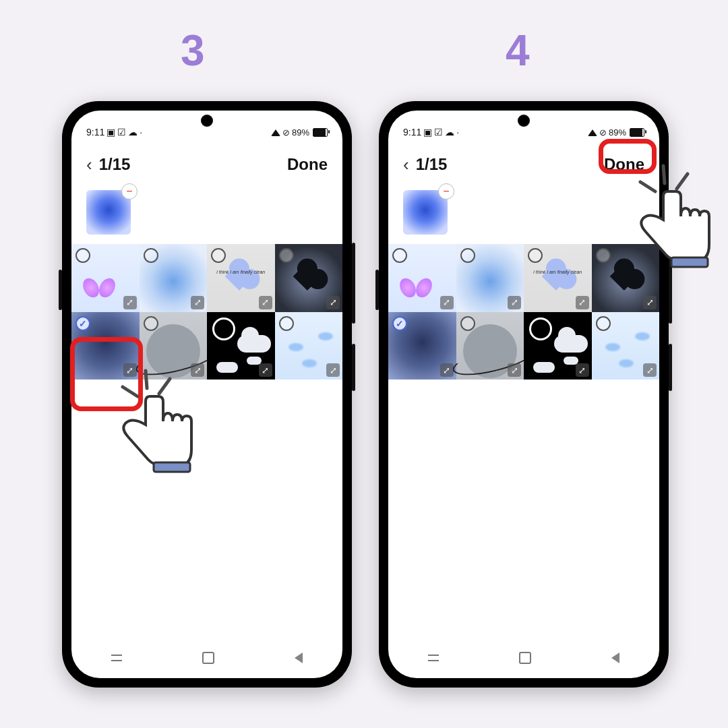  Describe the element at coordinates (491, 346) in the screenshot. I see `grid-image-planet: ⤢` at that location.